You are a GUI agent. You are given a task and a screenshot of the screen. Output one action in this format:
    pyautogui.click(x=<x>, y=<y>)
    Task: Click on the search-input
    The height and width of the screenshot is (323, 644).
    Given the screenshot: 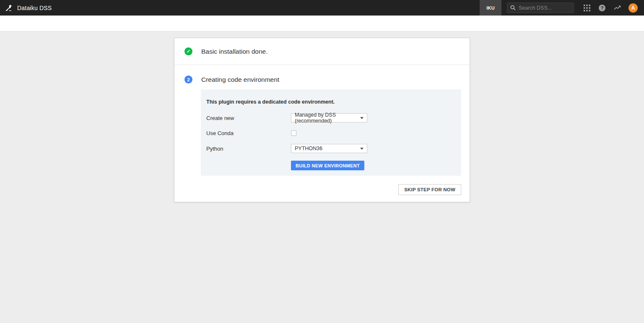 What is the action you would take?
    pyautogui.click(x=545, y=8)
    